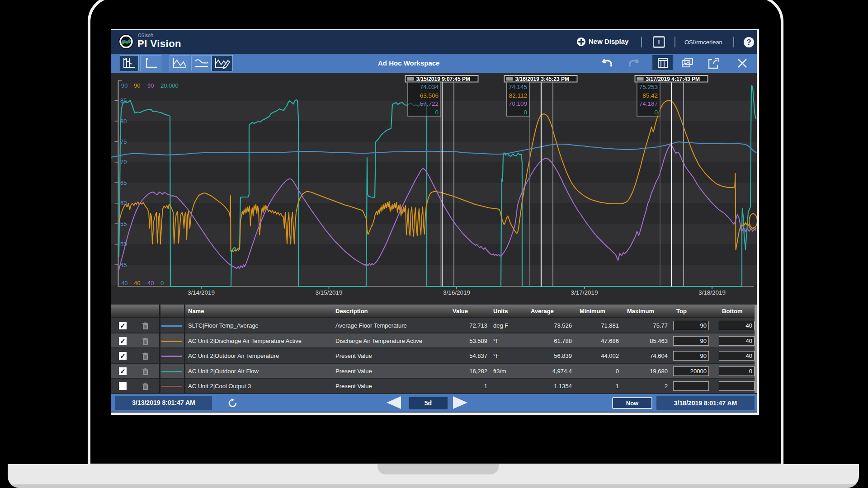 The width and height of the screenshot is (868, 488). I want to click on svg-text: 70, so click(123, 162).